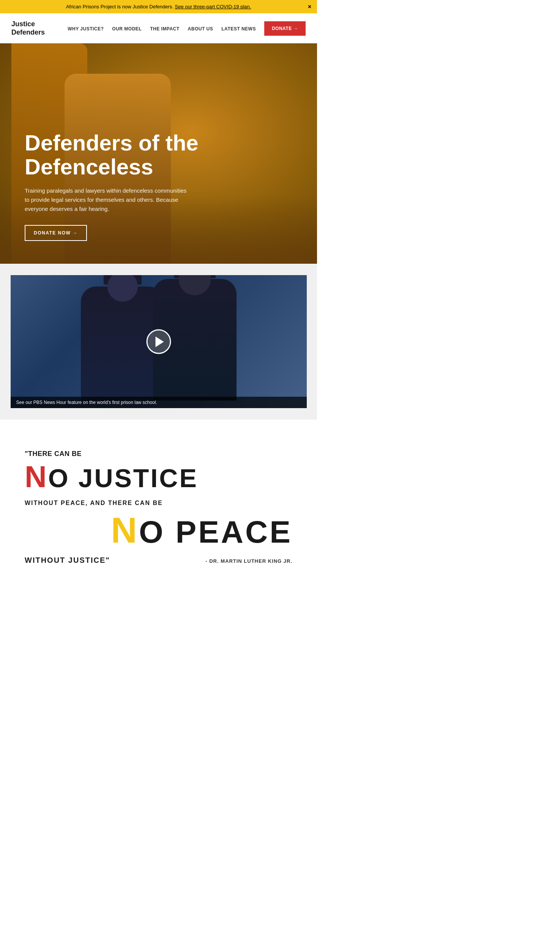 Image resolution: width=560 pixels, height=950 pixels. I want to click on main-nav: Justice Defenders WHY JUSTICE? OUR MODEL…, so click(159, 28).